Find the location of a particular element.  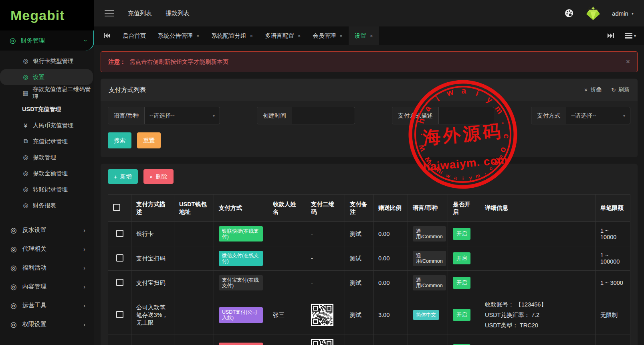

sidebar-item: ◎提款管理 is located at coordinates (47, 157).